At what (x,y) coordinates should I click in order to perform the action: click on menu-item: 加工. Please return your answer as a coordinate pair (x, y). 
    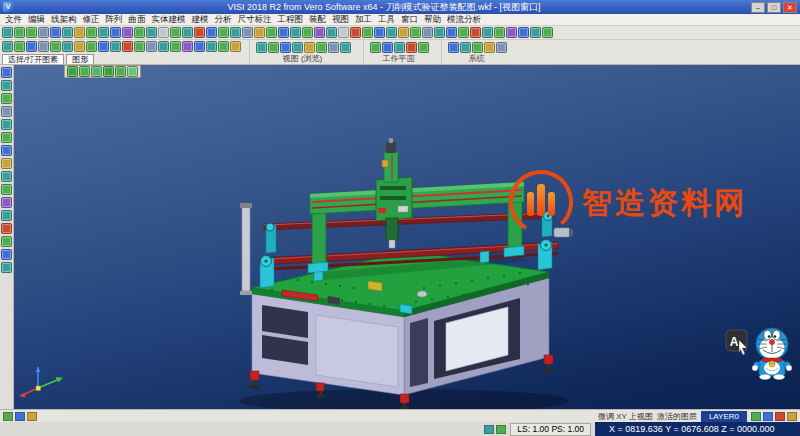
    Looking at the image, I should click on (364, 20).